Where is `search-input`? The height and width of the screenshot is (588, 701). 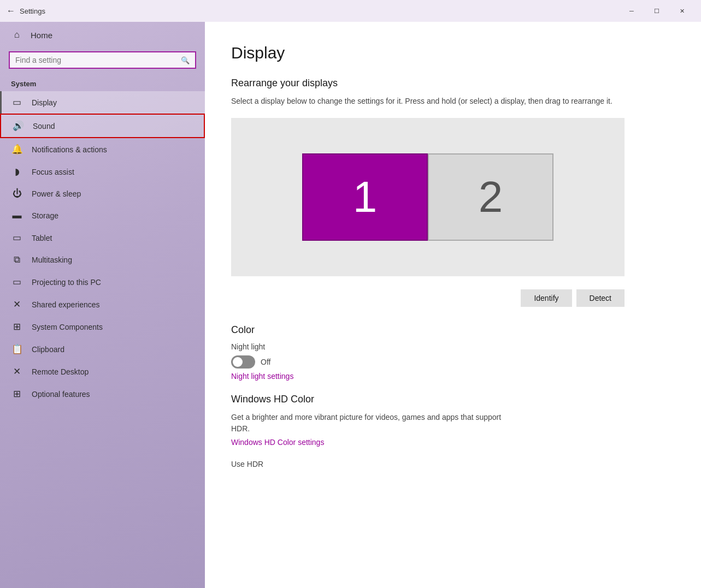
search-input is located at coordinates (98, 60).